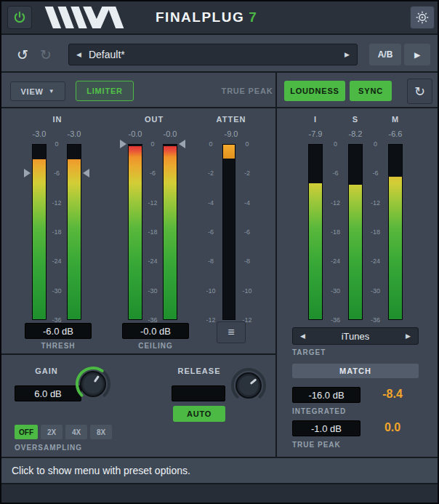 The width and height of the screenshot is (439, 504). I want to click on out-meter-label: OUT, so click(154, 119).